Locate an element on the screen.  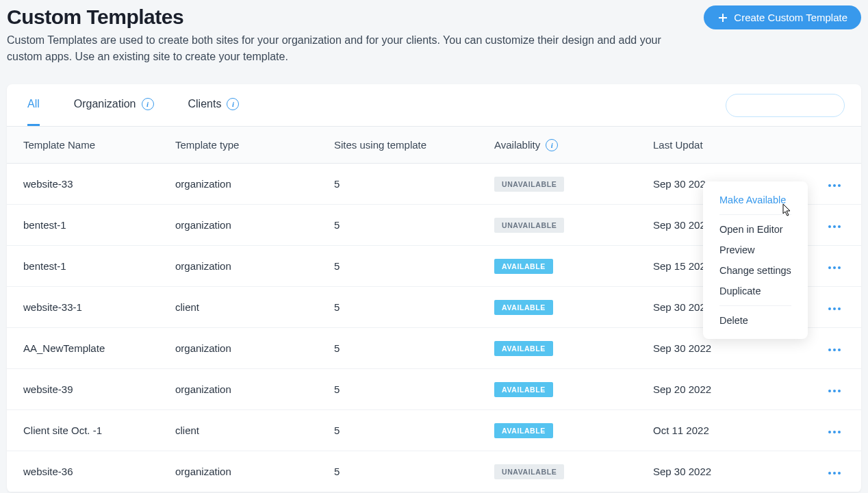
menu-open-editor: Open in Editor is located at coordinates (756, 229).